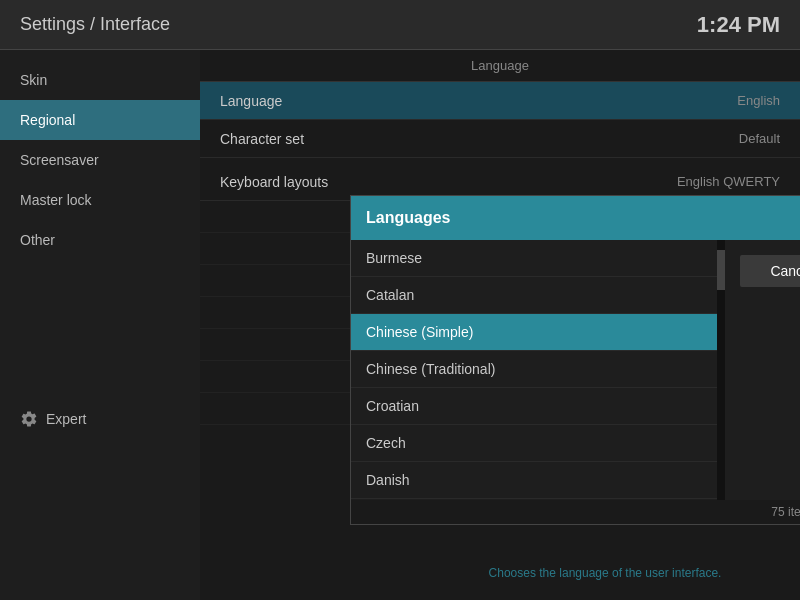  What do you see at coordinates (576, 512) in the screenshot?
I see `dialog-footer: 75 items - 2/9` at bounding box center [576, 512].